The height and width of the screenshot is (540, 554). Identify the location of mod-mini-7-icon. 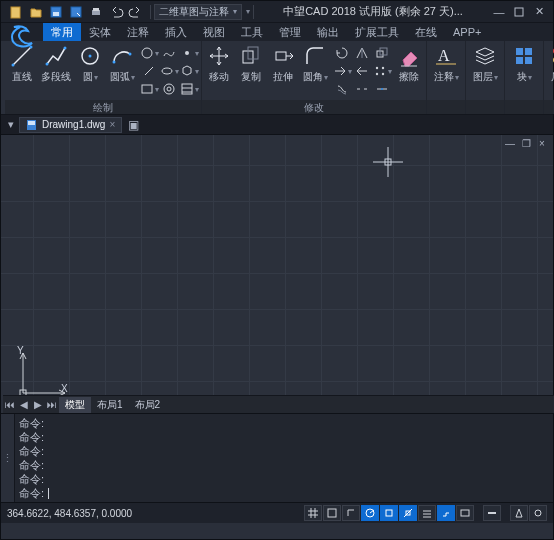
(342, 89).